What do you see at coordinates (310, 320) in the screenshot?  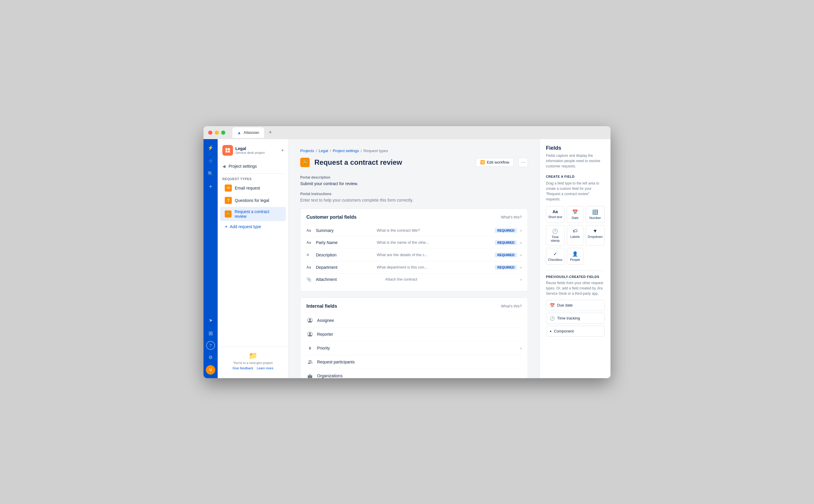 I see `assignee-icon` at bounding box center [310, 320].